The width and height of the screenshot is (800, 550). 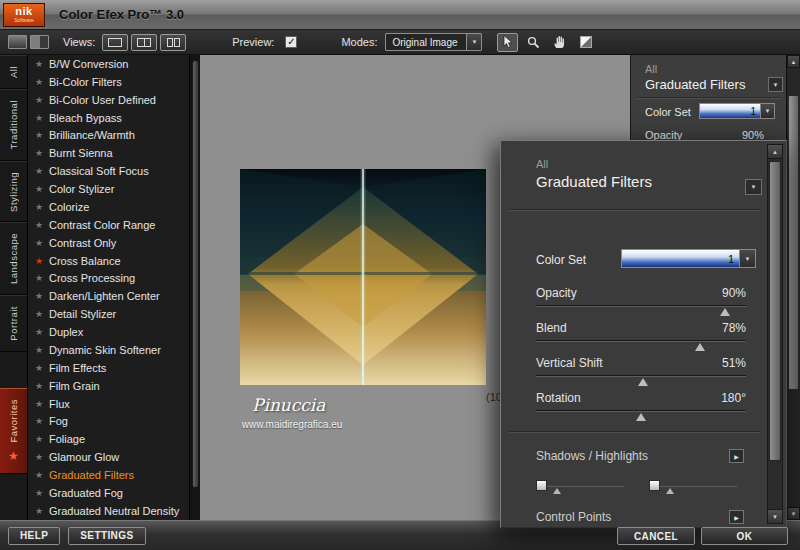 What do you see at coordinates (18, 42) in the screenshot?
I see `single-image-view-icon` at bounding box center [18, 42].